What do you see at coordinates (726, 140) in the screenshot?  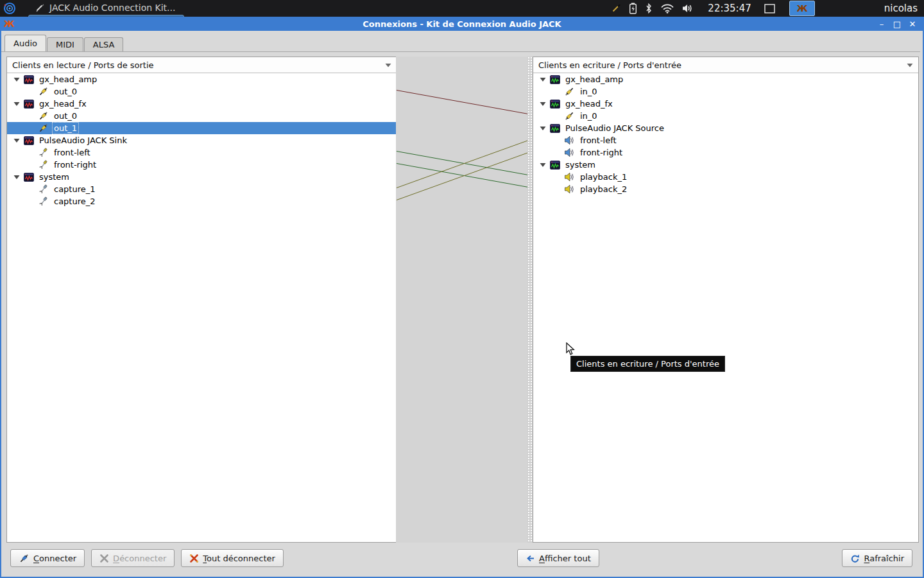 I see `tree-row-PulseAudio JACK Source: front-left` at bounding box center [726, 140].